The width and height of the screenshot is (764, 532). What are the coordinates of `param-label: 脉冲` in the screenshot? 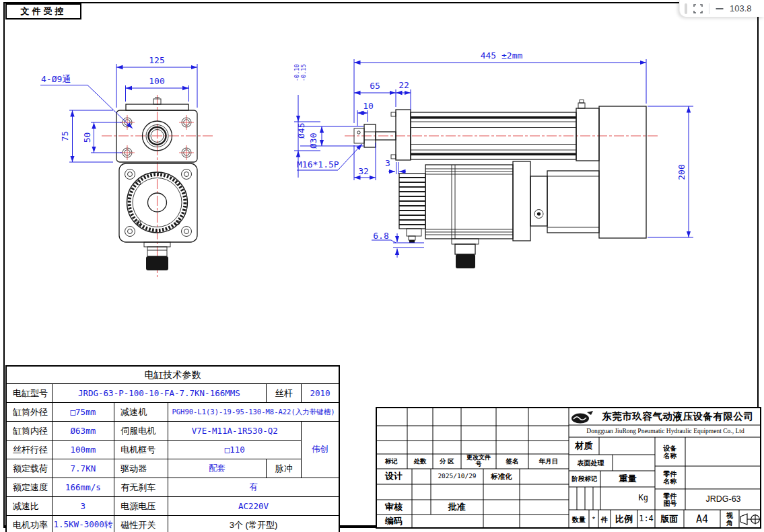 It's located at (284, 469).